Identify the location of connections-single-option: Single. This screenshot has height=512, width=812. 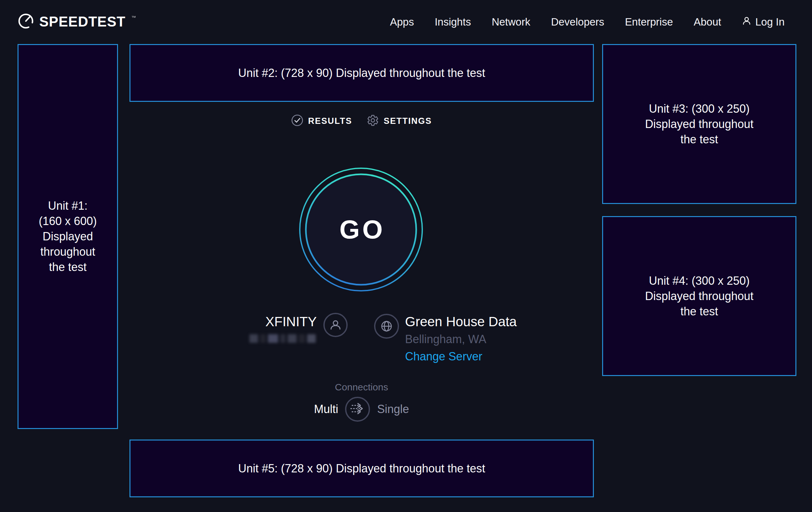
(393, 409).